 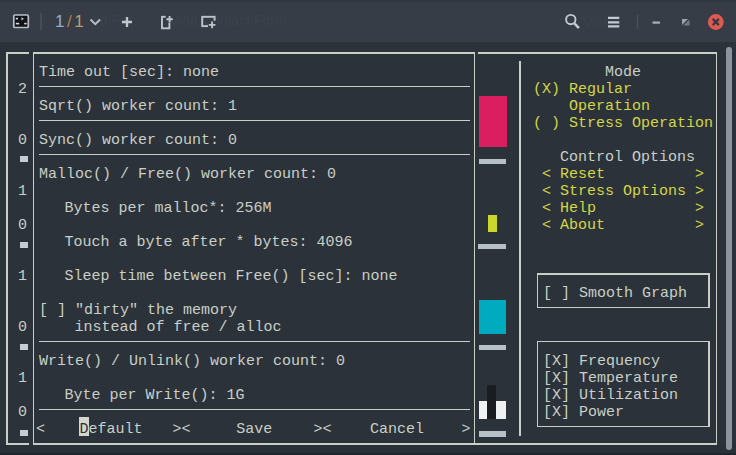 What do you see at coordinates (598, 22) in the screenshot?
I see `svg-text: Visu` at bounding box center [598, 22].